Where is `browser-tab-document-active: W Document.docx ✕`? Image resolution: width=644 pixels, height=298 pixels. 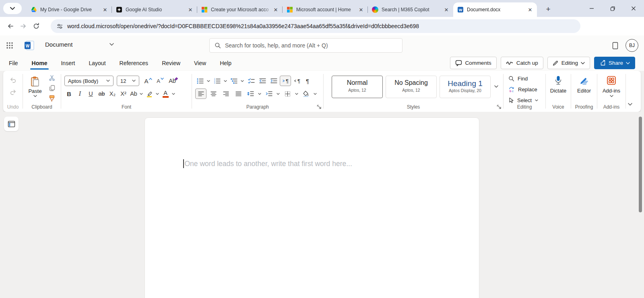
browser-tab-document-active: W Document.docx ✕ is located at coordinates (495, 10).